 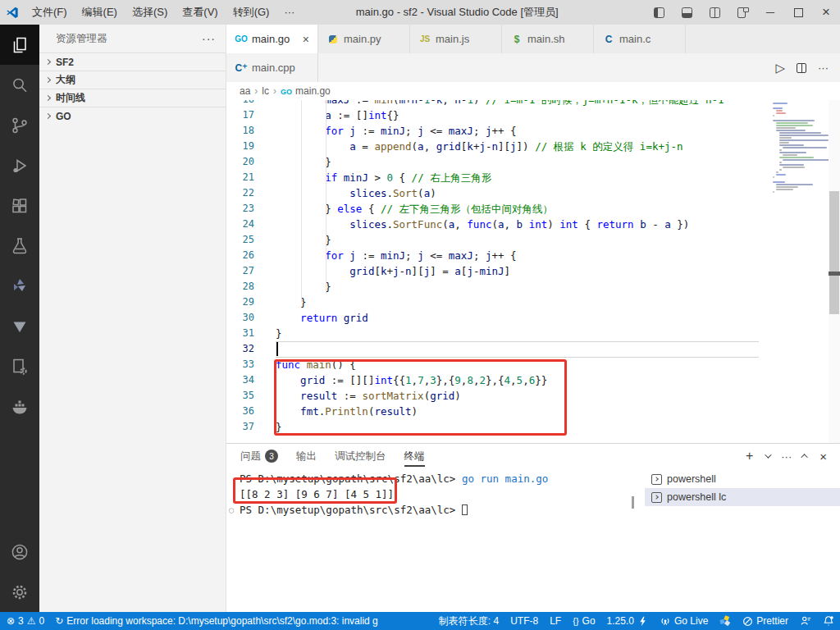 What do you see at coordinates (20, 366) in the screenshot?
I see `activity-bar-code-runner` at bounding box center [20, 366].